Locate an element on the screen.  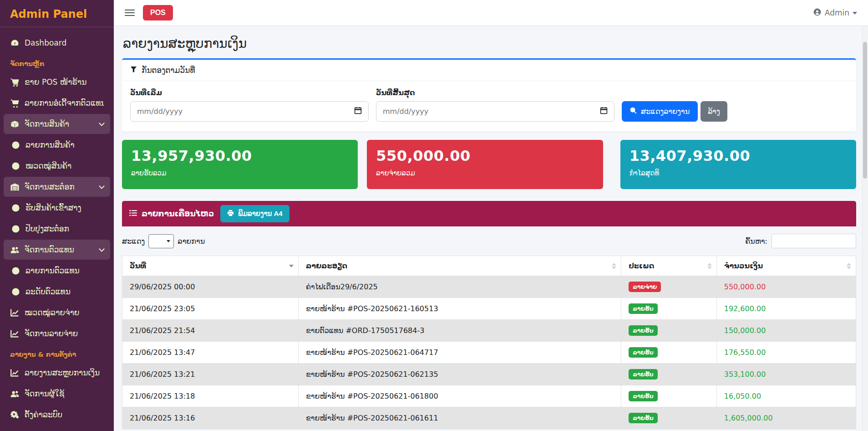
filter-buttons: ສະແດງລາຍງານ ລ້າງ is located at coordinates (675, 111).